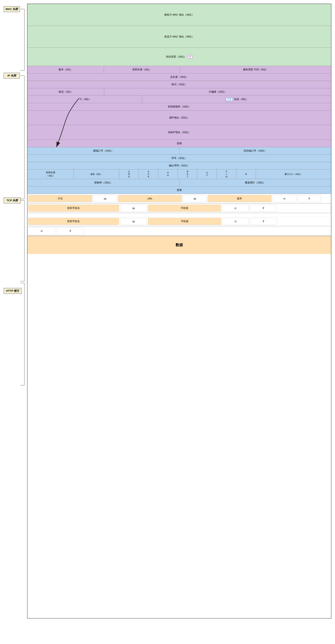  I want to click on tcp-window-cell: 窗口大小（16位）, so click(293, 174).